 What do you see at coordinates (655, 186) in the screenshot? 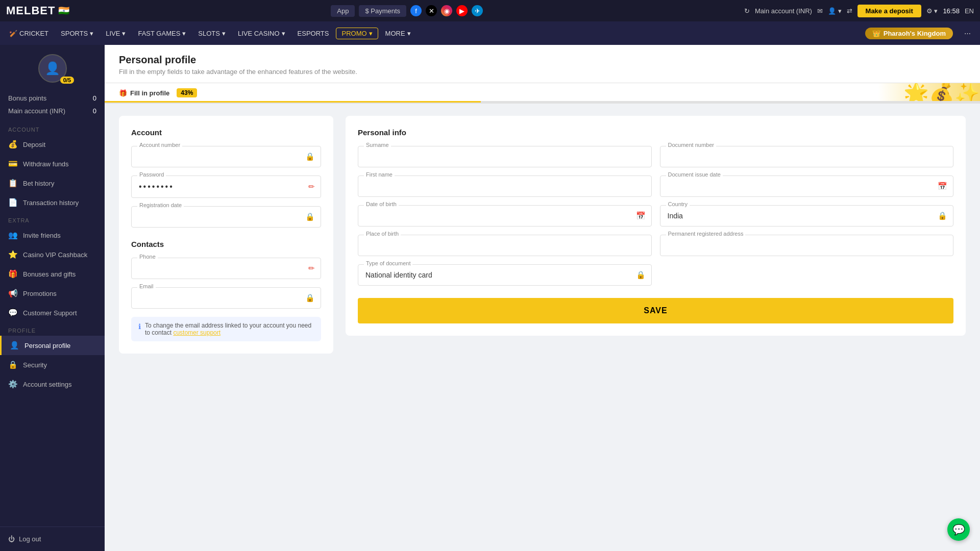
I see `row-firstname-docissue: First name Document issue date 📅` at bounding box center [655, 186].